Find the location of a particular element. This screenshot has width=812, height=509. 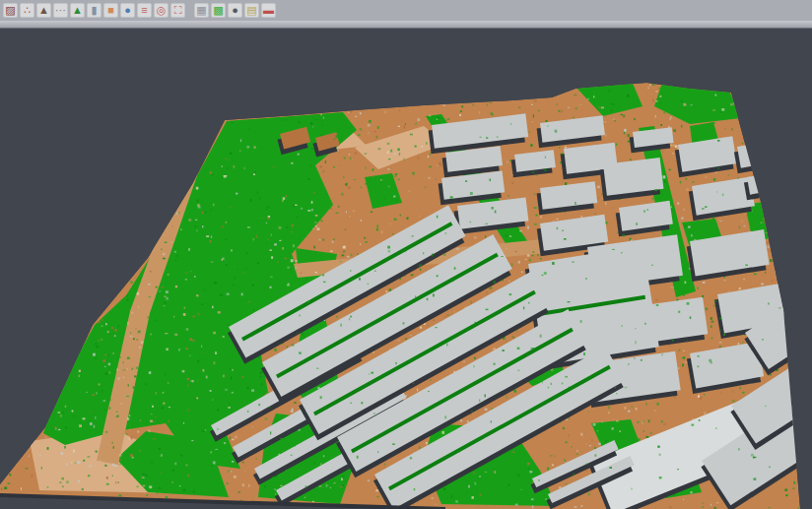

classification-icon: ▩ is located at coordinates (219, 10).